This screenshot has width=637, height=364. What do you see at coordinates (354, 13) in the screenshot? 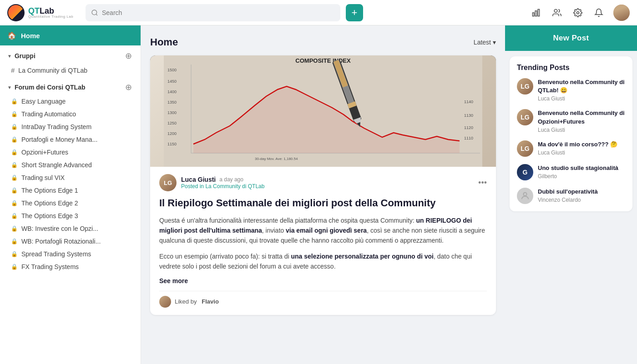
I see `add-button: +` at bounding box center [354, 13].